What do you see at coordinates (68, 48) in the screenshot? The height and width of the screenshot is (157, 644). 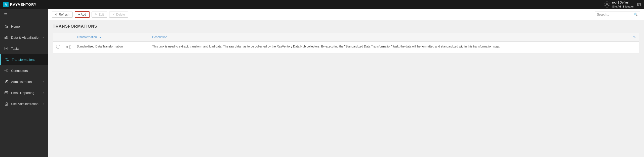 I see `transform-row-icon` at bounding box center [68, 48].